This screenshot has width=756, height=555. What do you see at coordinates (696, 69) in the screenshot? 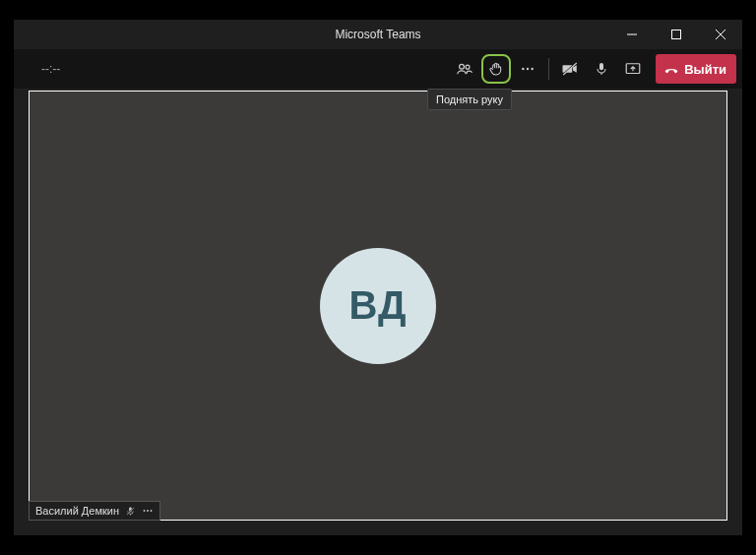
I see `leave-button: Выйти` at bounding box center [696, 69].